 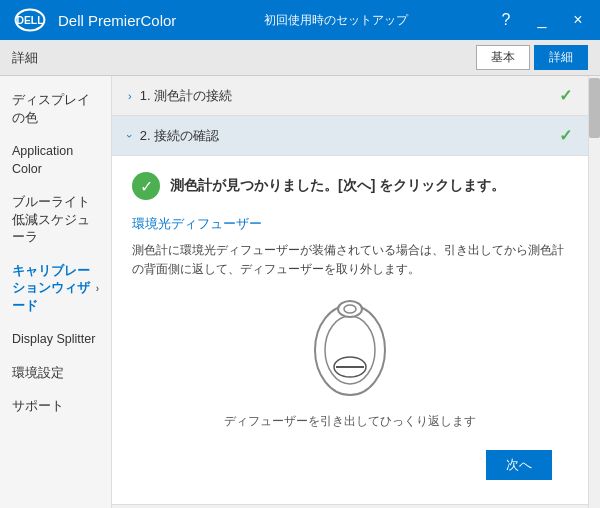 What do you see at coordinates (300, 58) in the screenshot?
I see `toolbar: 詳細 基本 詳細` at bounding box center [300, 58].